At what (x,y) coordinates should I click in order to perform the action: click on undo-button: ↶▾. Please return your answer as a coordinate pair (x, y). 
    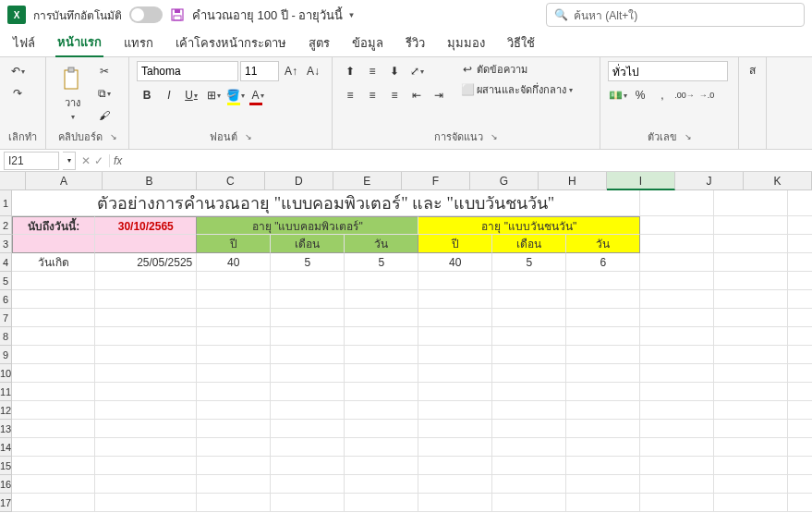
    Looking at the image, I should click on (18, 71).